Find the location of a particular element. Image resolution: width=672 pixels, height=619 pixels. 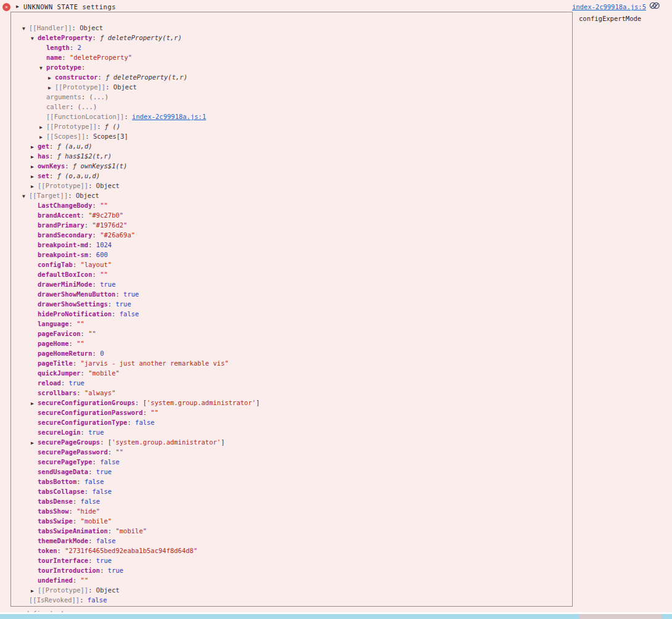

tree-row: themeDarkMode: false is located at coordinates (292, 541).